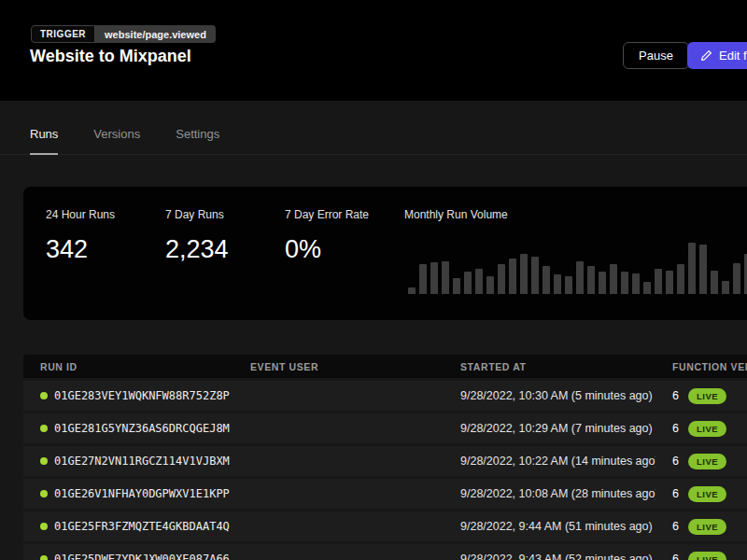 Image resolution: width=747 pixels, height=560 pixels. Describe the element at coordinates (549, 396) in the screenshot. I see `started-at: 9/28/2022, 10:30 AM (5 minutes ago)` at that location.